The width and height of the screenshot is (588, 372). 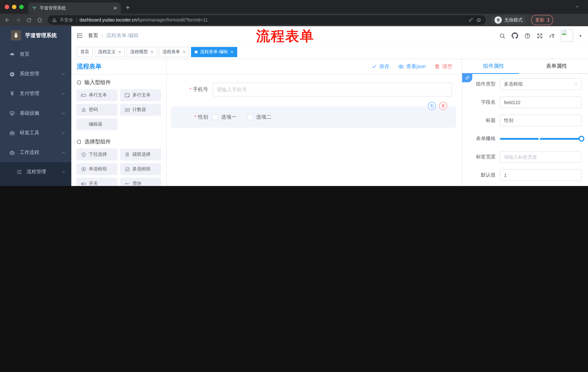 I want to click on checkbox-label: 选项一, so click(x=229, y=117).